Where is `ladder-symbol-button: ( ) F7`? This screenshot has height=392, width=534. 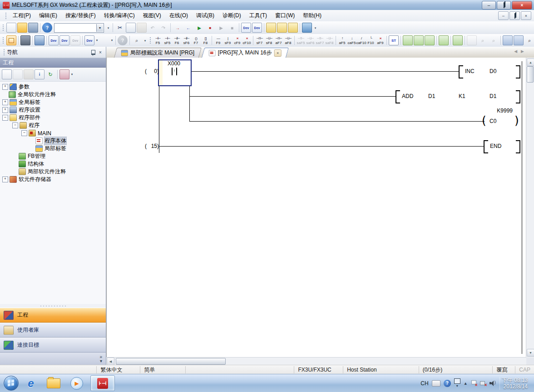
ladder-symbol-button: ( ) F7 is located at coordinates (196, 41).